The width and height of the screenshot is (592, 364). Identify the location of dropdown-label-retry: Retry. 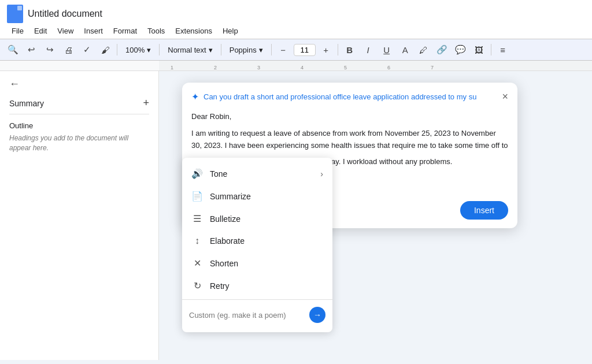
(220, 286).